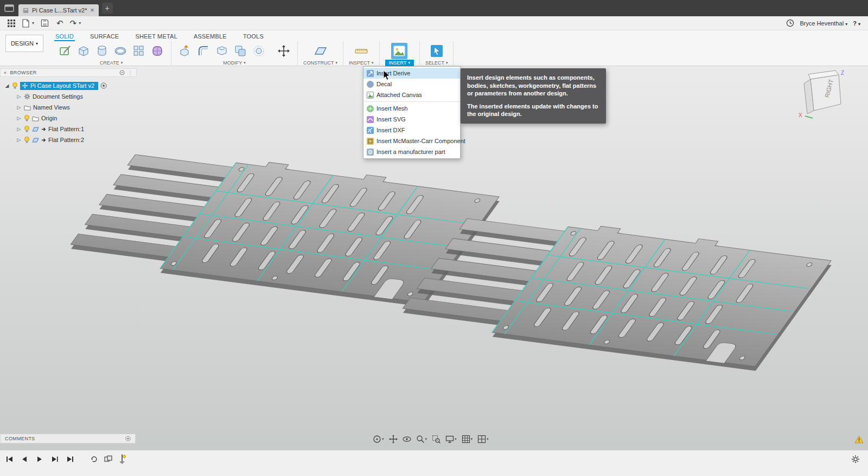  Describe the element at coordinates (9, 8) in the screenshot. I see `app-window-icon` at that location.